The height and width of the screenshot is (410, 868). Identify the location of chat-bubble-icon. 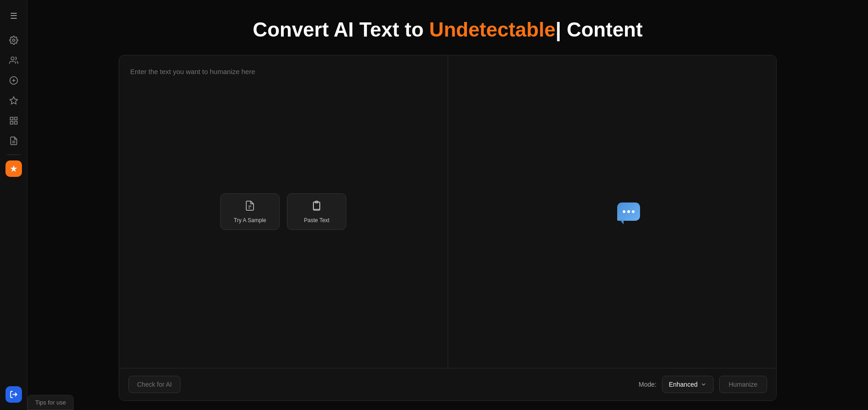
(629, 212).